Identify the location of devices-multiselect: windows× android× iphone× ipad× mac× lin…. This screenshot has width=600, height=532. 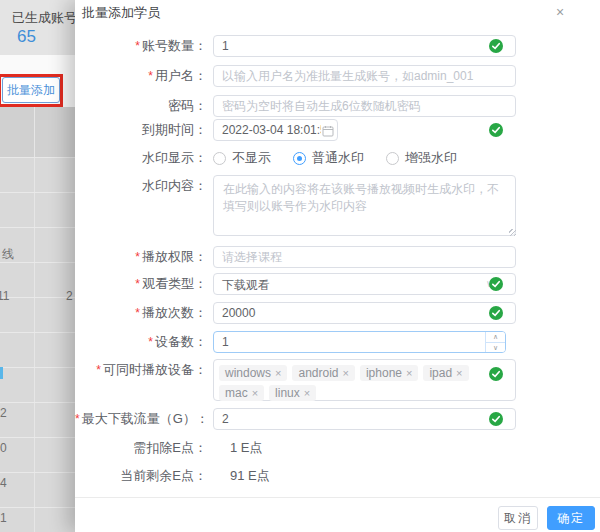
(364, 380).